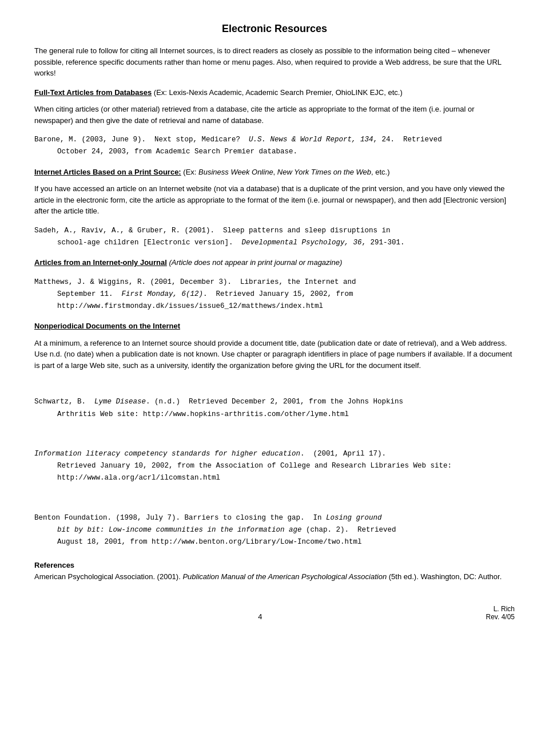 The width and height of the screenshot is (549, 756). Describe the element at coordinates (286, 307) in the screenshot. I see `citation-line3: http://www.firstmonday.dk/issues/issue6_…` at that location.